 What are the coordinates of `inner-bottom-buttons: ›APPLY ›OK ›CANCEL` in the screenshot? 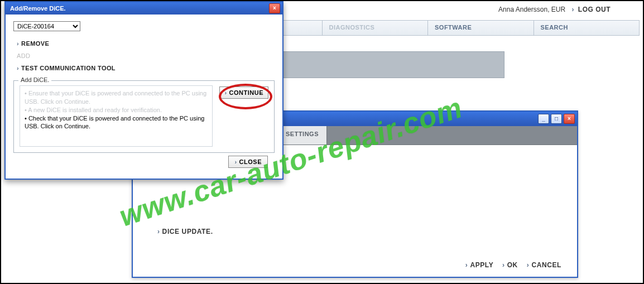 It's located at (510, 265).